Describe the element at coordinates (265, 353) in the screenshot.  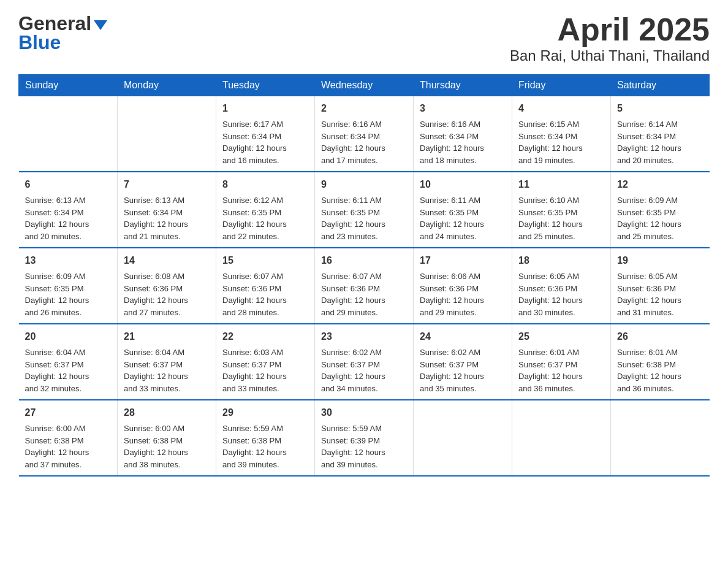
I see `day-info: Sunrise: 6:03 AM` at that location.